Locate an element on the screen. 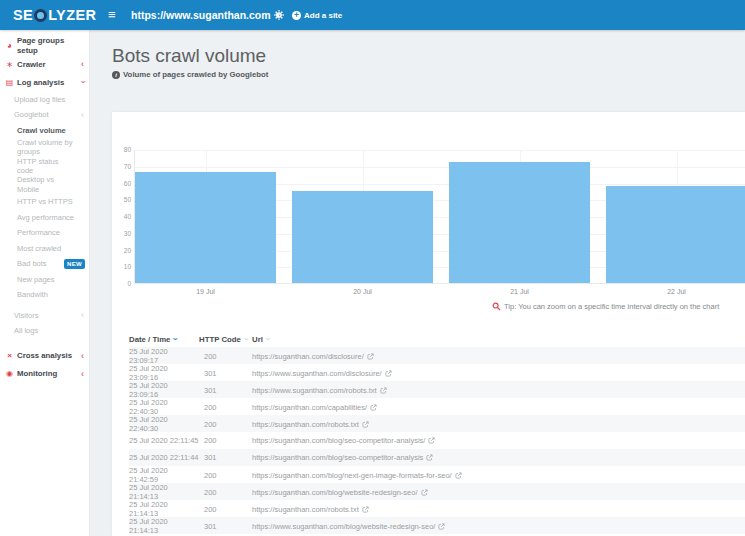 This screenshot has height=536, width=745. add-a-site-button: + Add a site is located at coordinates (317, 15).